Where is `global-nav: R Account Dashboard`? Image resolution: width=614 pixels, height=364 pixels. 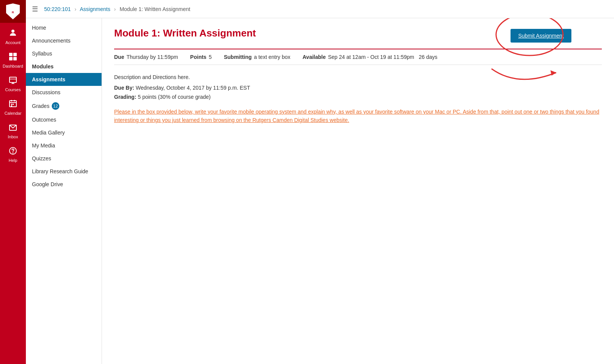 global-nav: R Account Dashboard is located at coordinates (13, 182).